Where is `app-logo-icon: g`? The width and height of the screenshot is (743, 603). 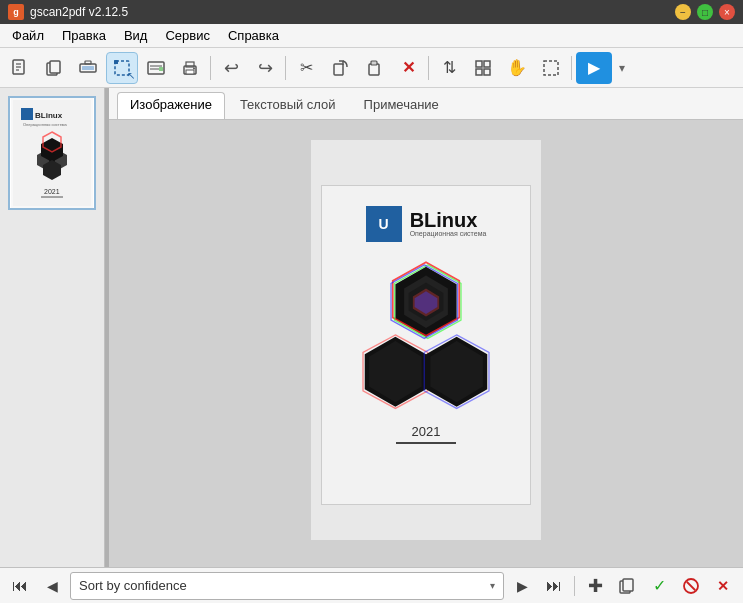
app-logo-icon: g is located at coordinates (16, 12).